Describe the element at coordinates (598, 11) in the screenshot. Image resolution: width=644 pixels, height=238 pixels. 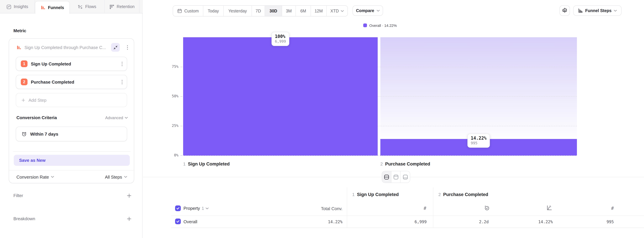
I see `view-selector-button: Funnel Steps` at that location.